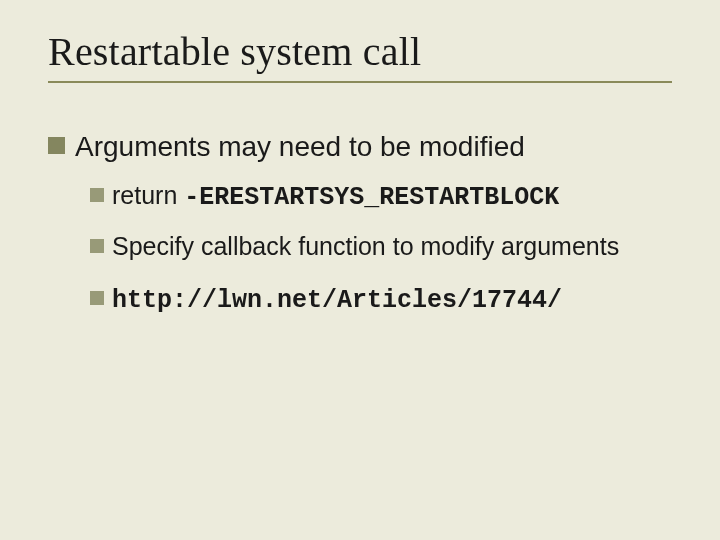 This screenshot has height=540, width=720. I want to click on bullet-lvl2: http://lwn.net/Articles/17744/, so click(381, 300).